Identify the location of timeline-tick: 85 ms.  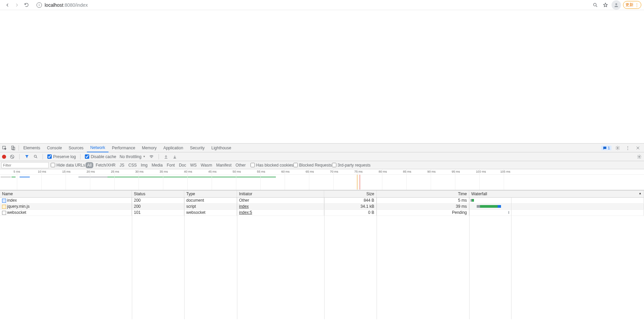
(407, 172).